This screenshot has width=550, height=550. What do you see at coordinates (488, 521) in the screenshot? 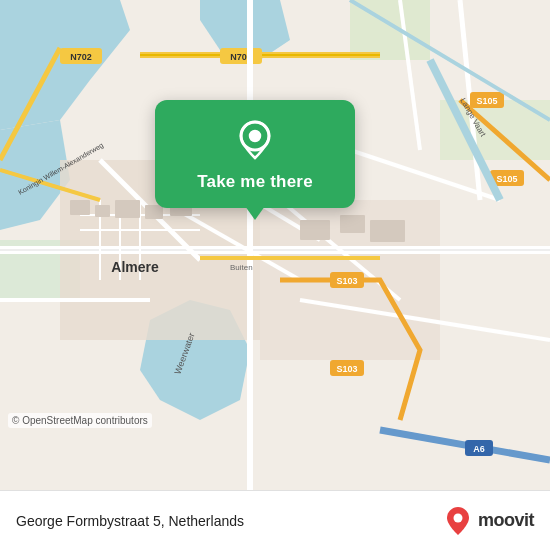
I see `moovit-logo: moovit` at bounding box center [488, 521].